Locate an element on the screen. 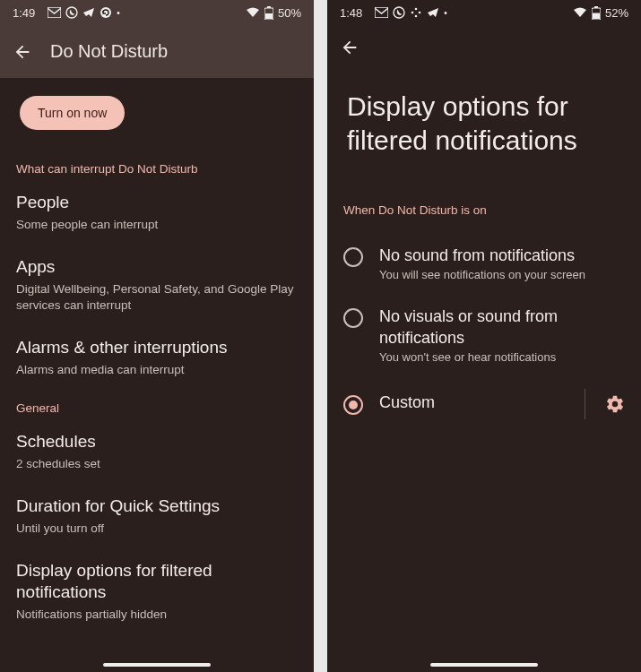 This screenshot has width=641, height=672. section-interrupt-label: What can interrupt Do Not Disturb is located at coordinates (157, 168).